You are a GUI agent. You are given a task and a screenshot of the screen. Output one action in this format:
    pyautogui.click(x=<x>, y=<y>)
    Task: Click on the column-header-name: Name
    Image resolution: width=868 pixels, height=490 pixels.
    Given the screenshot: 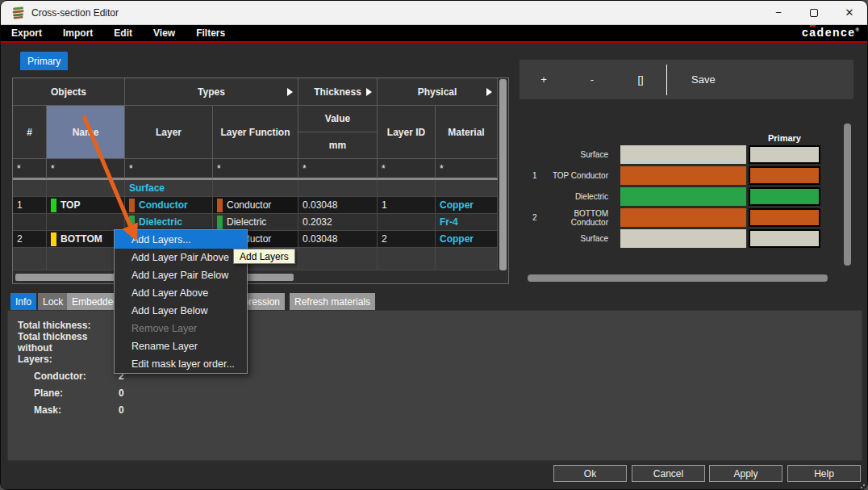 What is the action you would take?
    pyautogui.click(x=86, y=132)
    